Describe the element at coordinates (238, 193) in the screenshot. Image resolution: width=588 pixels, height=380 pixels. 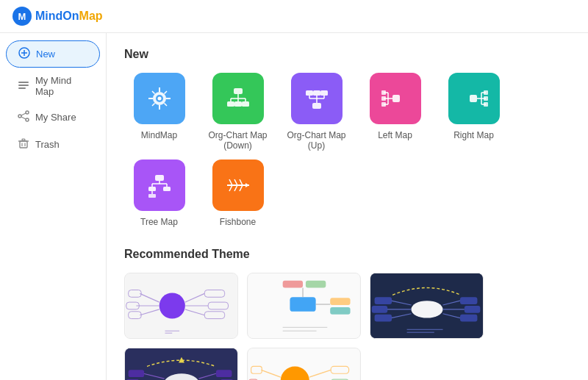
I see `template-fishbone: Fishbone` at that location.